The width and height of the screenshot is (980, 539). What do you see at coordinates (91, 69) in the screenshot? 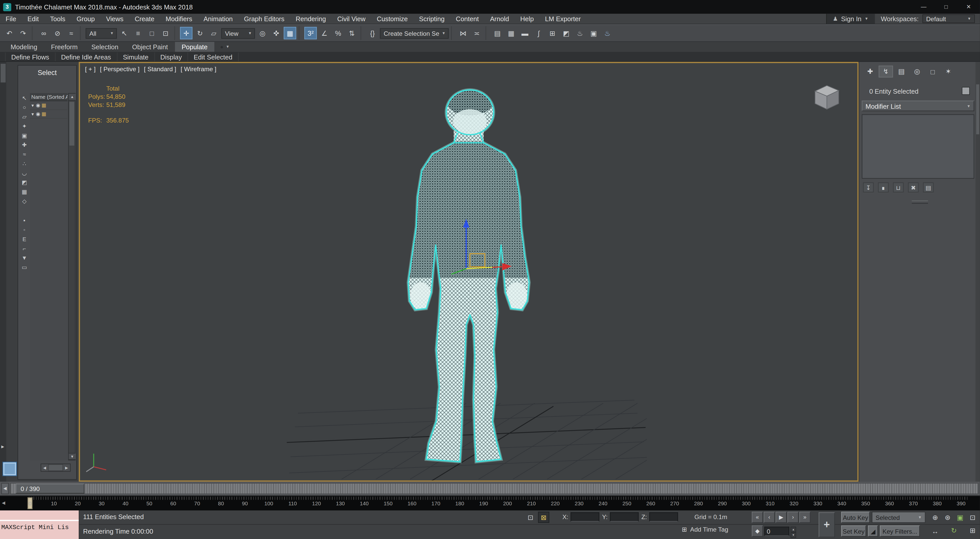
I see `viewport-general-menu: [ + ]` at bounding box center [91, 69].